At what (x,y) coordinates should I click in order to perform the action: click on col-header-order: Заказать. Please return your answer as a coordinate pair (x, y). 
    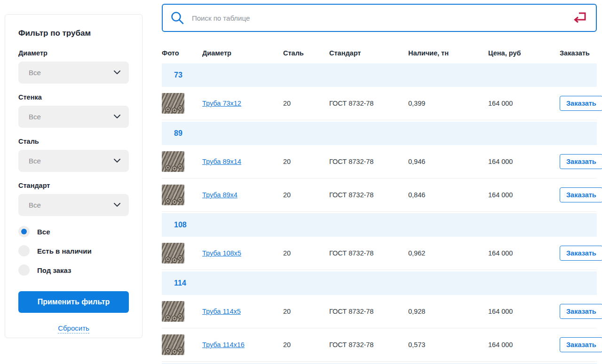
    Looking at the image, I should click on (579, 53).